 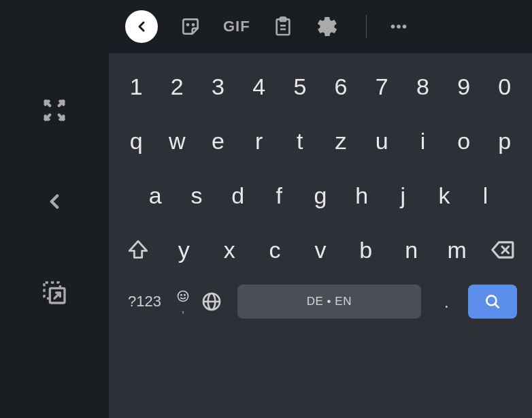 What do you see at coordinates (320, 250) in the screenshot?
I see `letter-row-3: y x c v b n m` at bounding box center [320, 250].